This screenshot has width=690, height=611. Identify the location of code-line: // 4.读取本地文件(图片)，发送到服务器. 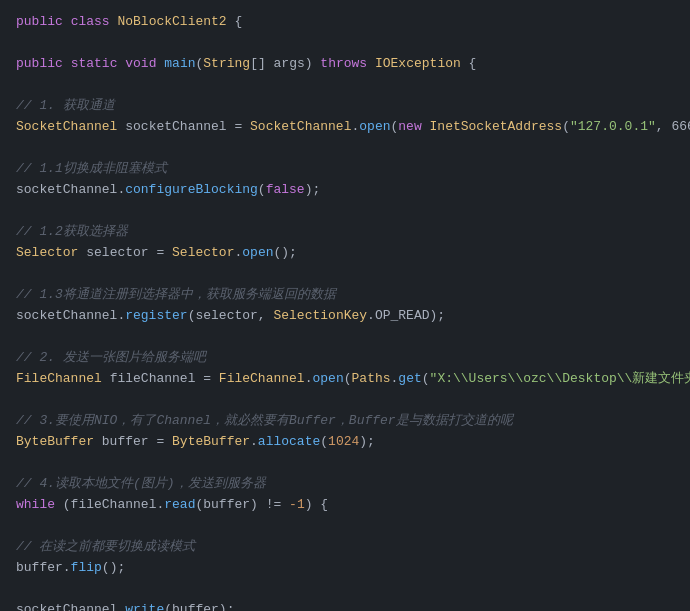
(345, 484).